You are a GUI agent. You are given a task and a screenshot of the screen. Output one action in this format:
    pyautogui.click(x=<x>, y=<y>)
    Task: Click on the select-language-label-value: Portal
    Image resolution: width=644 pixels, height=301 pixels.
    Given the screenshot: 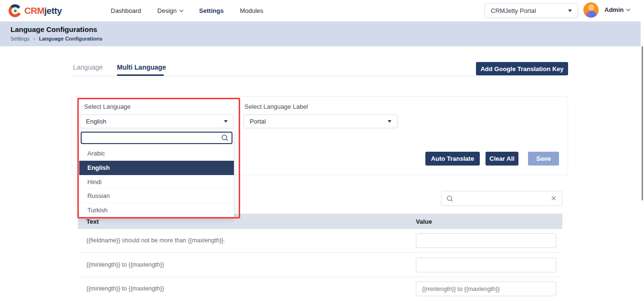 What is the action you would take?
    pyautogui.click(x=258, y=121)
    